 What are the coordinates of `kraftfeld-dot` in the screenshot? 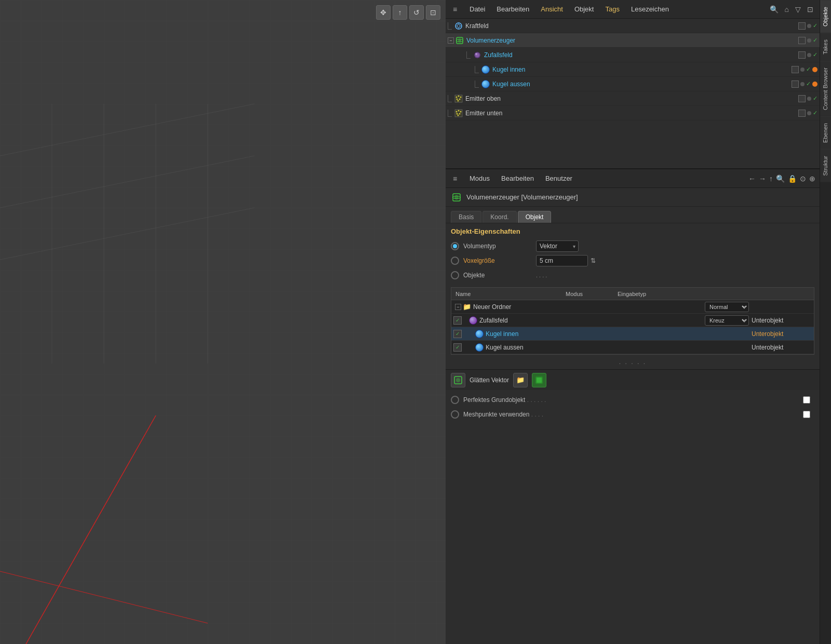 It's located at (809, 26).